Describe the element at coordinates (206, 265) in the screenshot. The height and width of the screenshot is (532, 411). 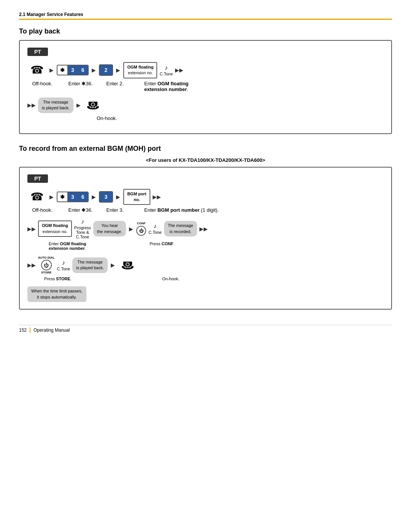
I see `record-flow-row3: ▶▶ AUTO DIAL ⏻ STORE ♪ C.Tone The messag…` at that location.